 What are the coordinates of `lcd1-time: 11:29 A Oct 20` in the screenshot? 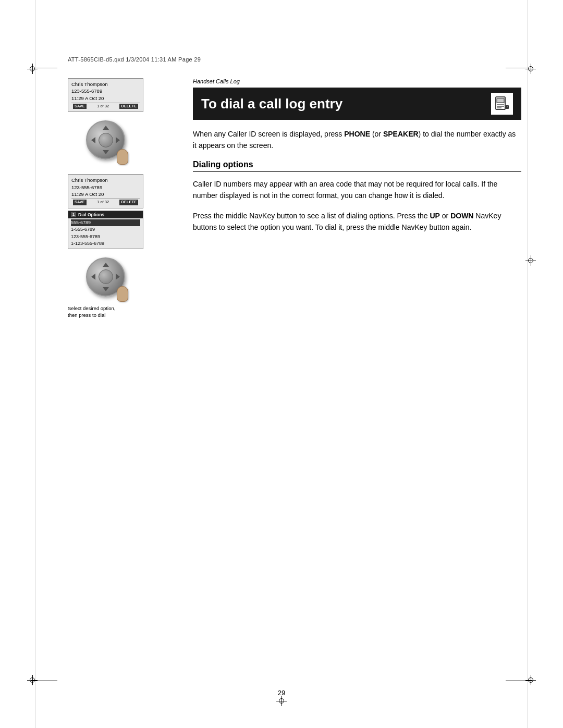 It's located at (105, 98).